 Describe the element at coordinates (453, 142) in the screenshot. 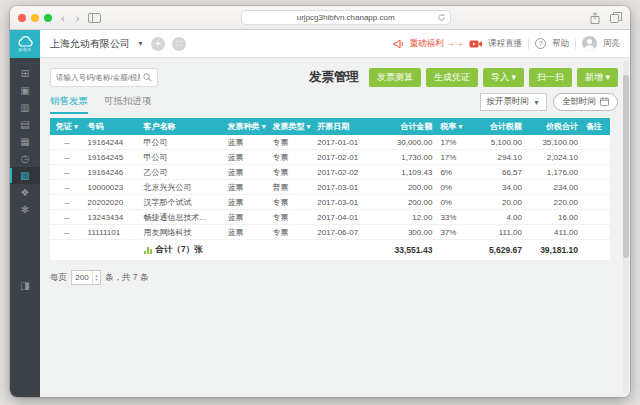

I see `table-cell: 17%` at that location.